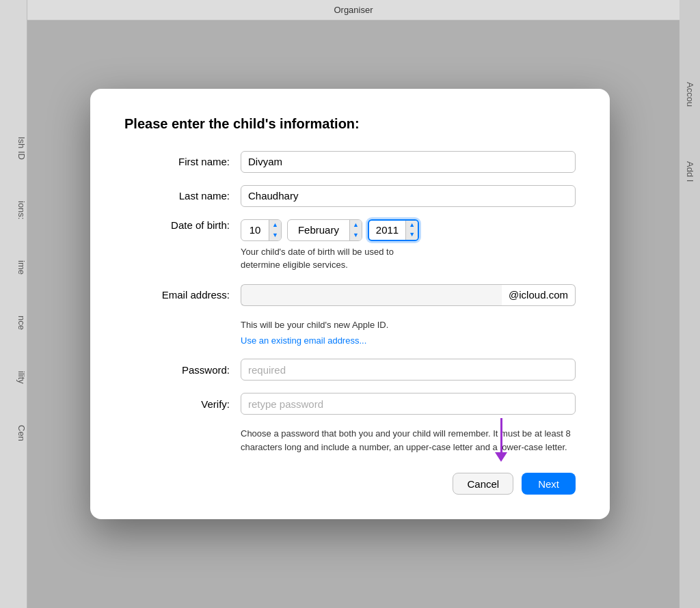  What do you see at coordinates (275, 235) in the screenshot?
I see `dob-day-down-arrow: ▼` at bounding box center [275, 235].